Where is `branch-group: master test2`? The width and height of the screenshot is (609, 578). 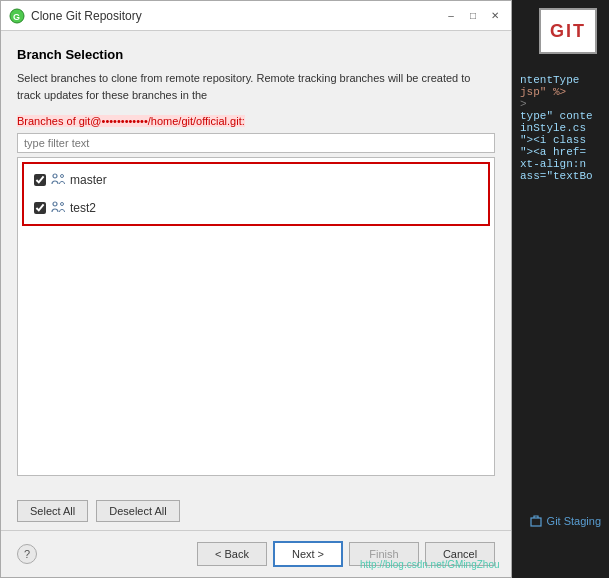 branch-group: master test2 is located at coordinates (256, 194).